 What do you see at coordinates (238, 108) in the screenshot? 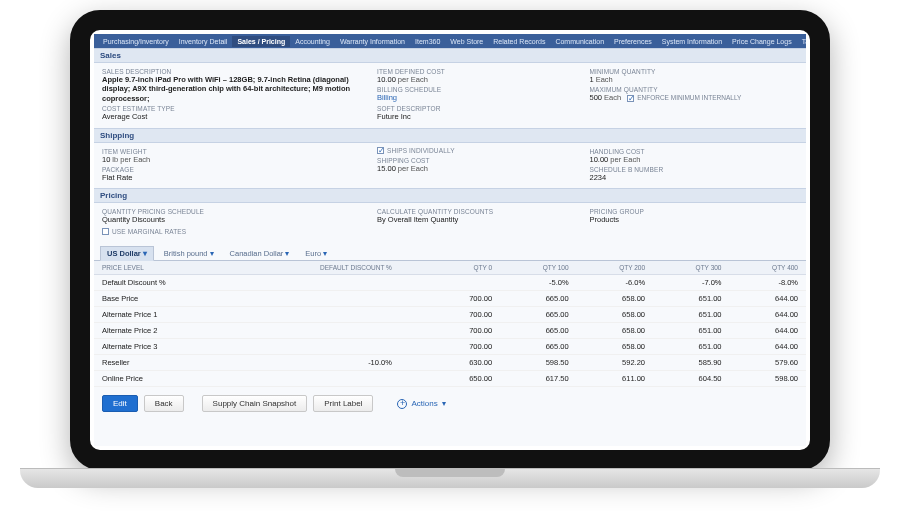
I see `cost-estimate-type-label: COST ESTIMATE TYPE` at bounding box center [238, 108].